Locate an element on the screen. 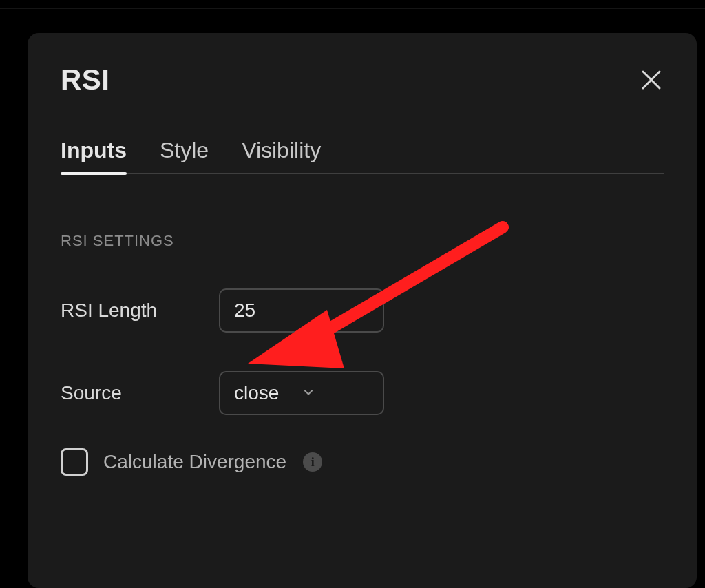 The height and width of the screenshot is (588, 705). calc-divergence-checkbox is located at coordinates (74, 462).